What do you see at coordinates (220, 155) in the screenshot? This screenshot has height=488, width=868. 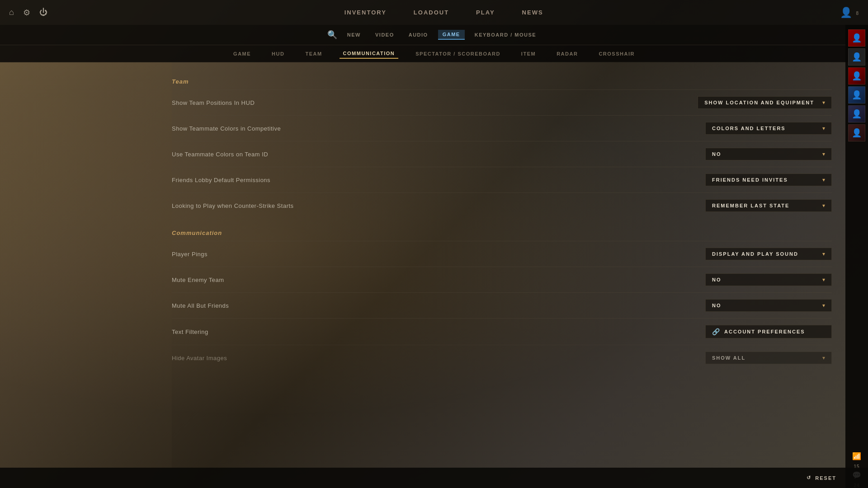 I see `setting-label-use-teammate-colors: Use Teammate Colors on Team ID` at bounding box center [220, 155].